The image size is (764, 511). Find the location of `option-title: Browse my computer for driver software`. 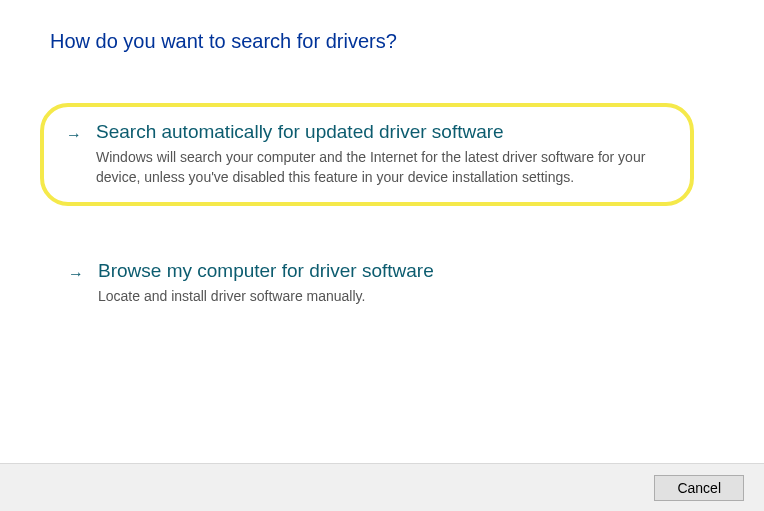

option-title: Browse my computer for driver software is located at coordinates (397, 271).